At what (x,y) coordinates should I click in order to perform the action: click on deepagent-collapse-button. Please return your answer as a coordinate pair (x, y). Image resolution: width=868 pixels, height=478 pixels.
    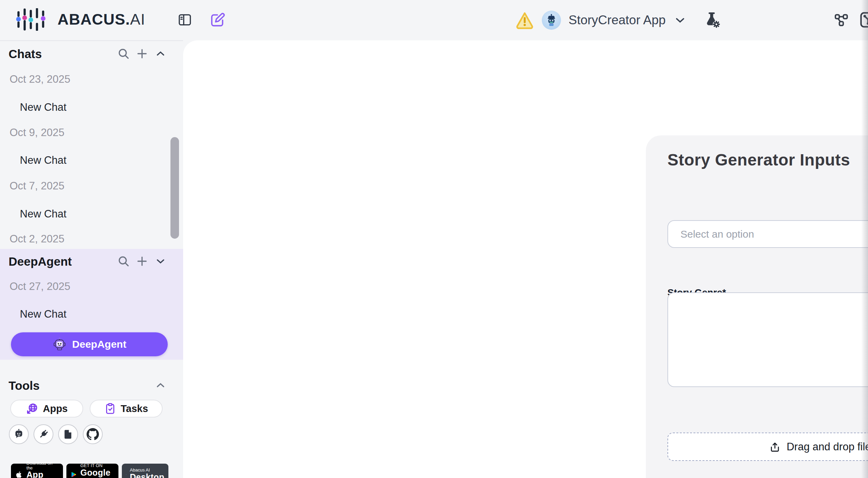
    Looking at the image, I should click on (161, 261).